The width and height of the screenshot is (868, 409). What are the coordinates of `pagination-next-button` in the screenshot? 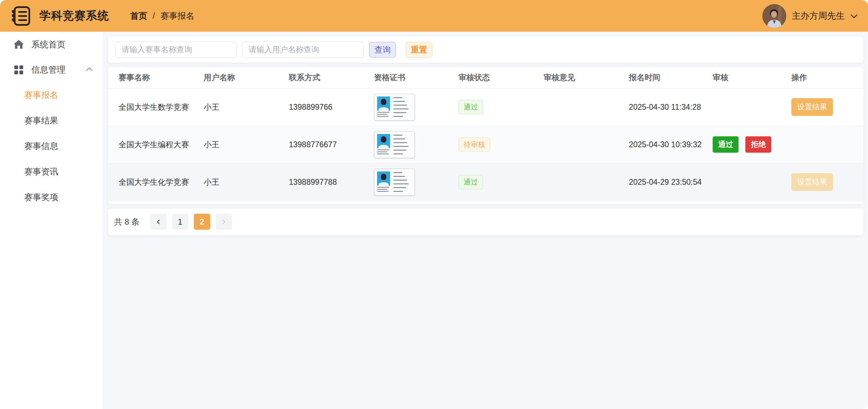 It's located at (224, 222).